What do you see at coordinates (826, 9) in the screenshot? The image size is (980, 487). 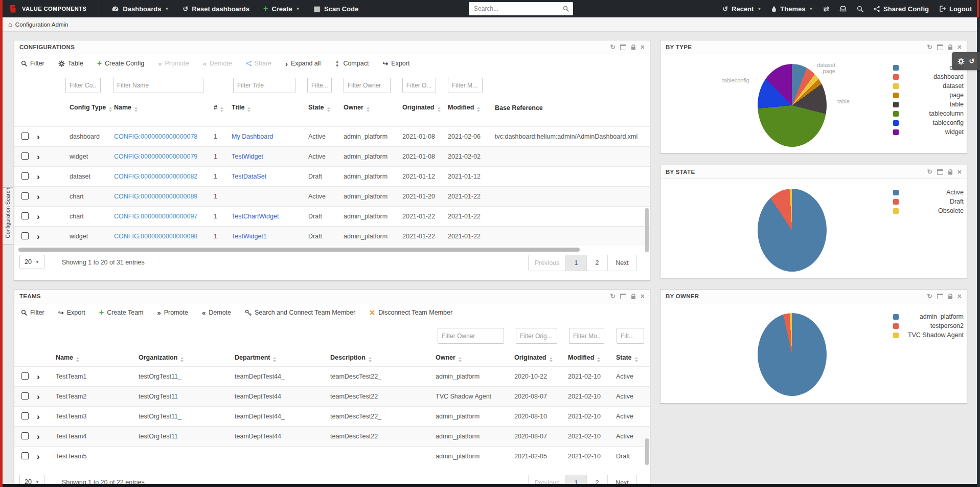 I see `sync-button: ⇄` at bounding box center [826, 9].